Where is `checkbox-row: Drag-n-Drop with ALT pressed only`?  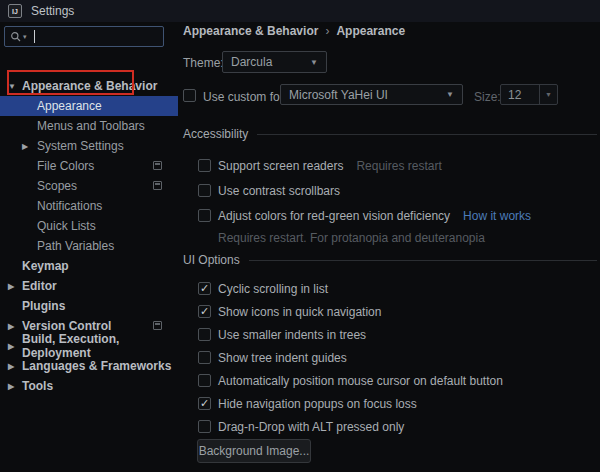
checkbox-row: Drag-n-Drop with ALT pressed only is located at coordinates (390, 426).